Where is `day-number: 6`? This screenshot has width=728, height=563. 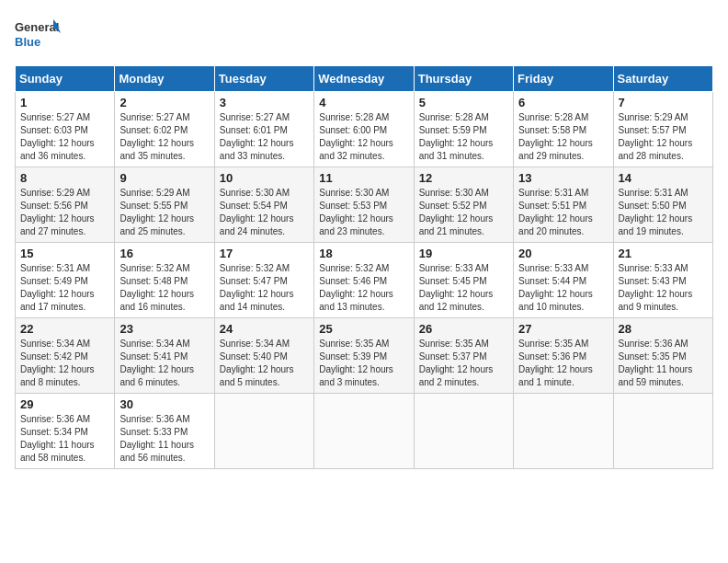 day-number: 6 is located at coordinates (563, 103).